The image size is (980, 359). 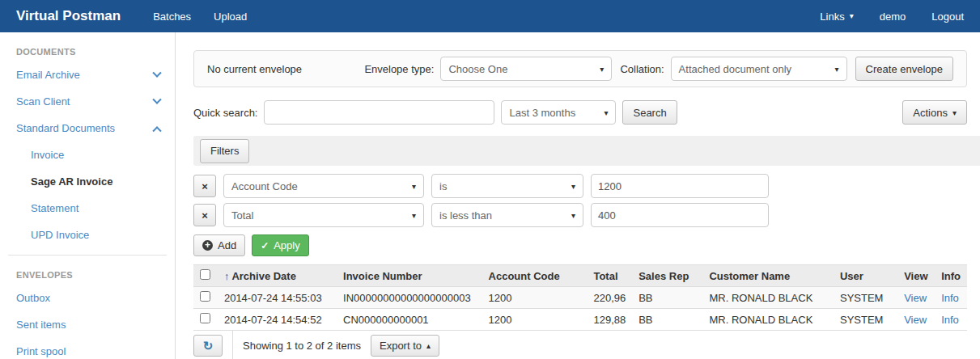 What do you see at coordinates (49, 74) in the screenshot?
I see `sidebar-item-label: Email Archive` at bounding box center [49, 74].